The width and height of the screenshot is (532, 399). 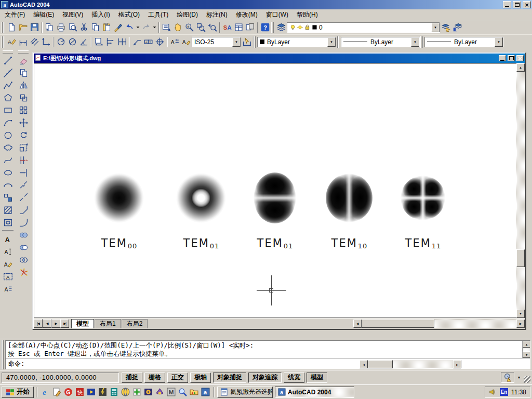 I want to click on redo-icon, so click(x=146, y=28).